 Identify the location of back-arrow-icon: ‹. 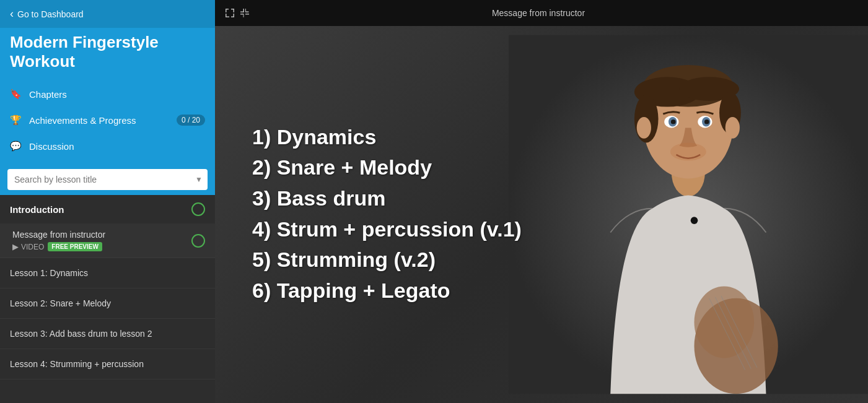
(12, 14).